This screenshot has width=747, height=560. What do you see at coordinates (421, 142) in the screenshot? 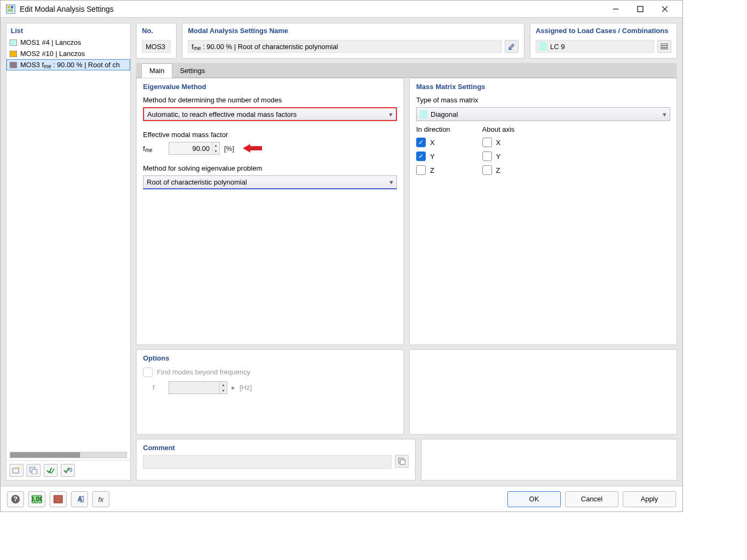
I see `dir-x-checkbox` at bounding box center [421, 142].